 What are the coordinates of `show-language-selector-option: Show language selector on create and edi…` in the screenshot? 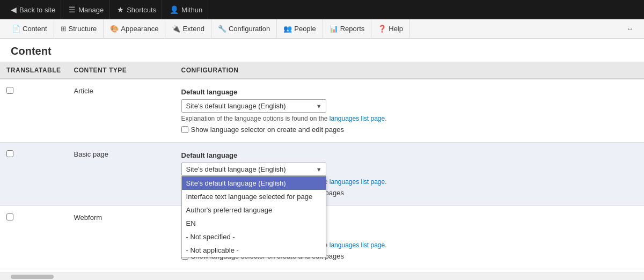 It's located at (409, 130).